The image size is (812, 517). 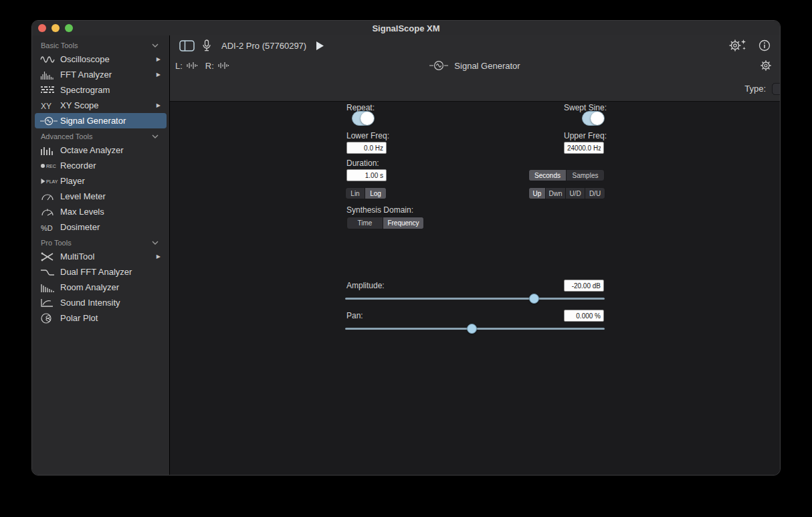 What do you see at coordinates (100, 227) in the screenshot?
I see `sidebar-item-dosimeter: %D Dosimeter` at bounding box center [100, 227].